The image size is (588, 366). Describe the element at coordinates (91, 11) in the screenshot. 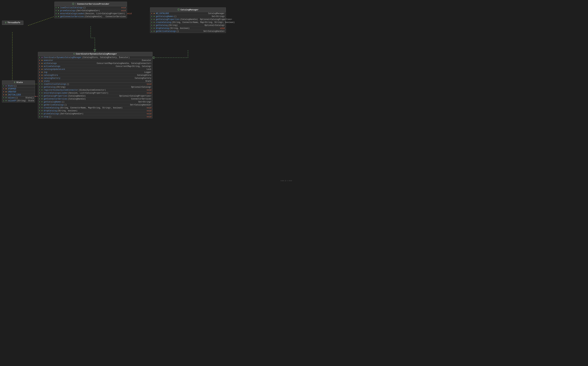

I see `csp-row-1: ● ■ pruneCatalogs (Set<CatalogHandle>) v…` at that location.